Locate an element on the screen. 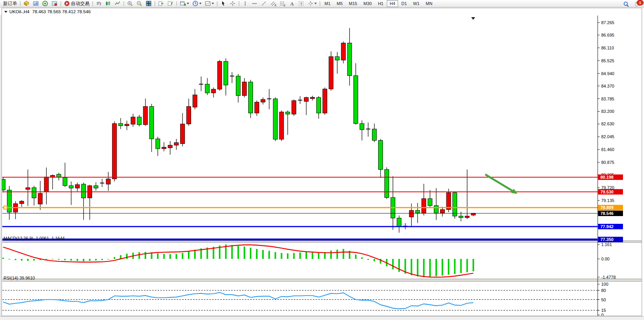  toolbar-group: 新订单 is located at coordinates (10, 4).